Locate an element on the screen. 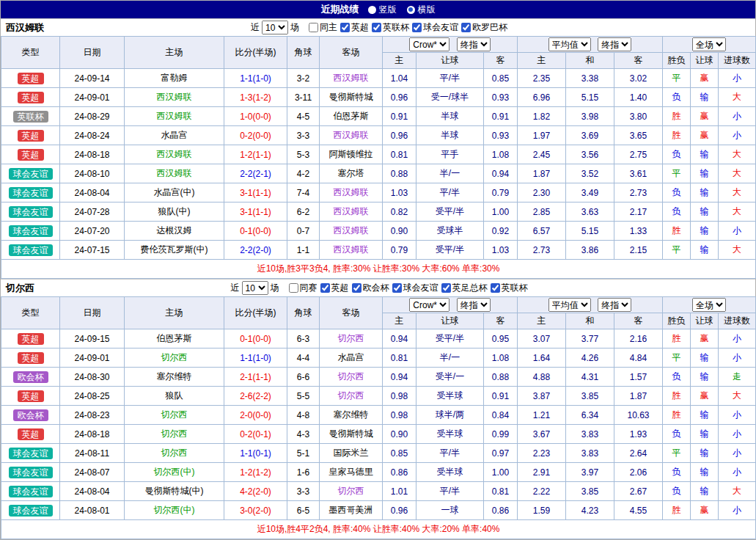  match-date: 24-08-18 is located at coordinates (92, 155).